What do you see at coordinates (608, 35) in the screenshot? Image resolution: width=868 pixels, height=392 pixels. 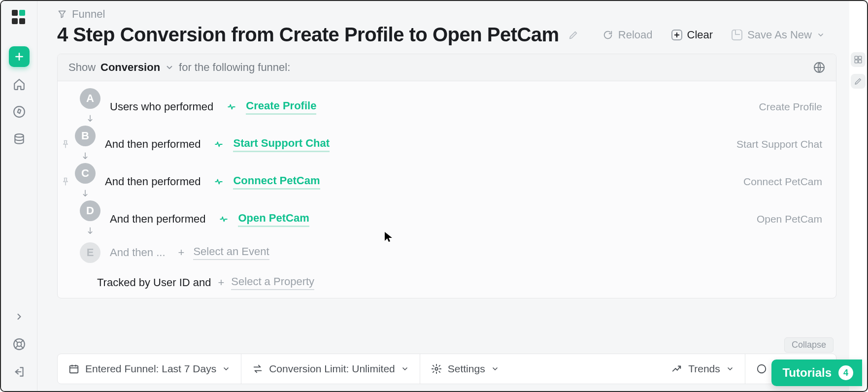 I see `reload-icon` at bounding box center [608, 35].